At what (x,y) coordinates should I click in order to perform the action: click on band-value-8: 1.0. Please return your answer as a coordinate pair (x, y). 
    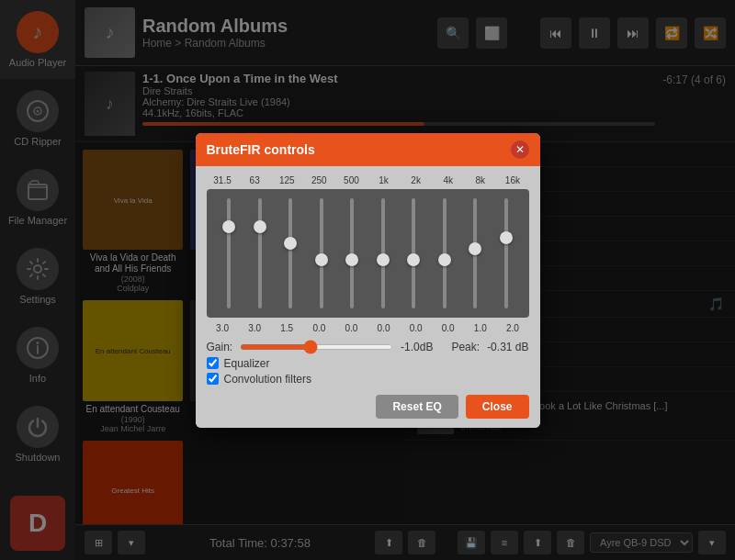
    Looking at the image, I should click on (481, 329).